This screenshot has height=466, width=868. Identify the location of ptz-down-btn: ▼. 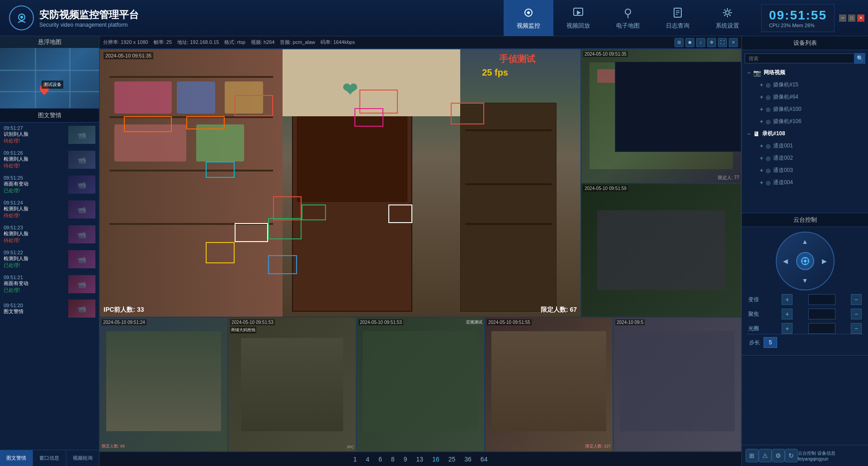
(805, 281).